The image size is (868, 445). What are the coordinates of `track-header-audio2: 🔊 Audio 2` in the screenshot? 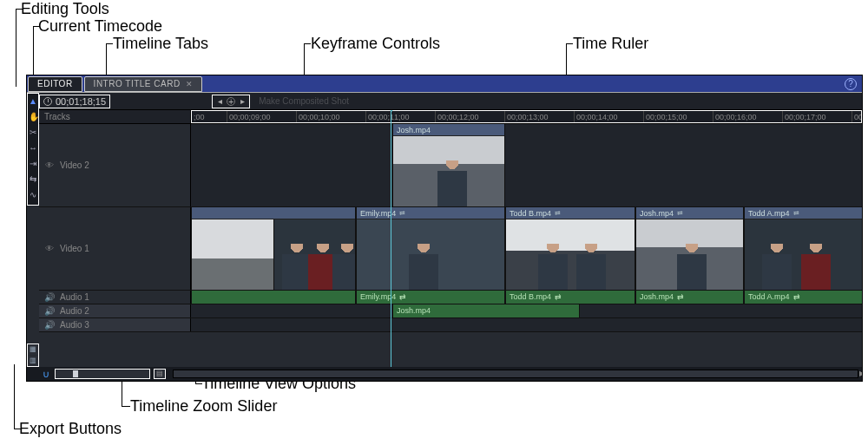 It's located at (115, 311).